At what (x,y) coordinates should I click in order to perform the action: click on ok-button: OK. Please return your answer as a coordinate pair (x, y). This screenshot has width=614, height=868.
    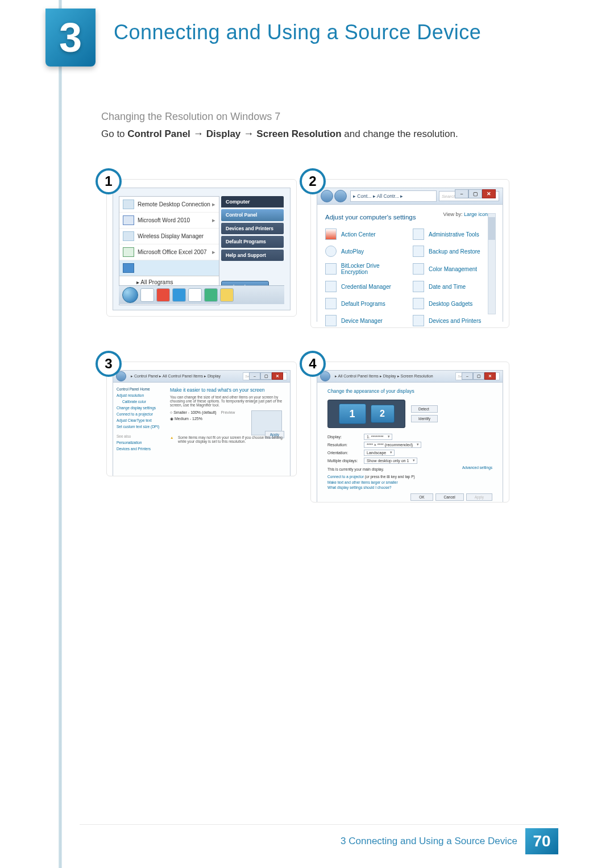
    Looking at the image, I should click on (422, 497).